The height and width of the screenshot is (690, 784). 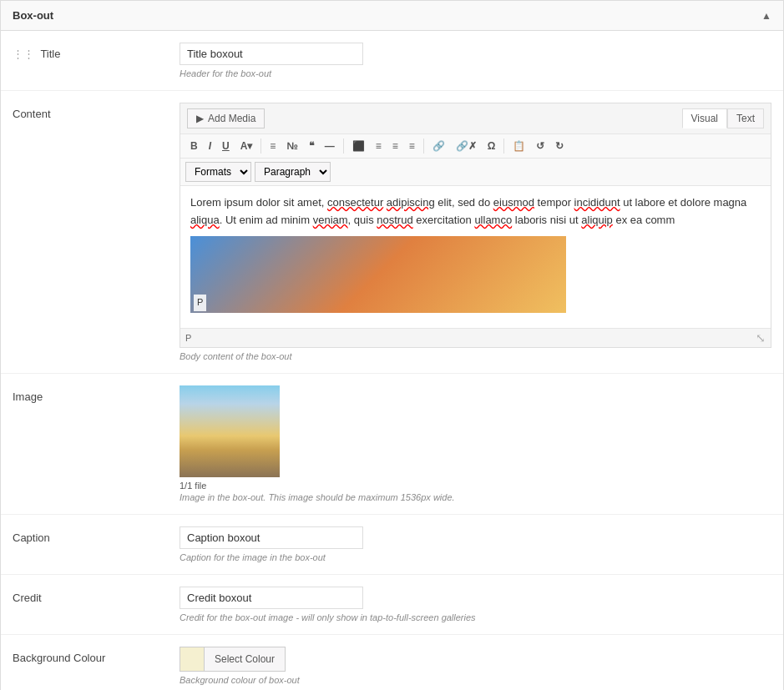 I want to click on align-right-button: ≡, so click(x=396, y=146).